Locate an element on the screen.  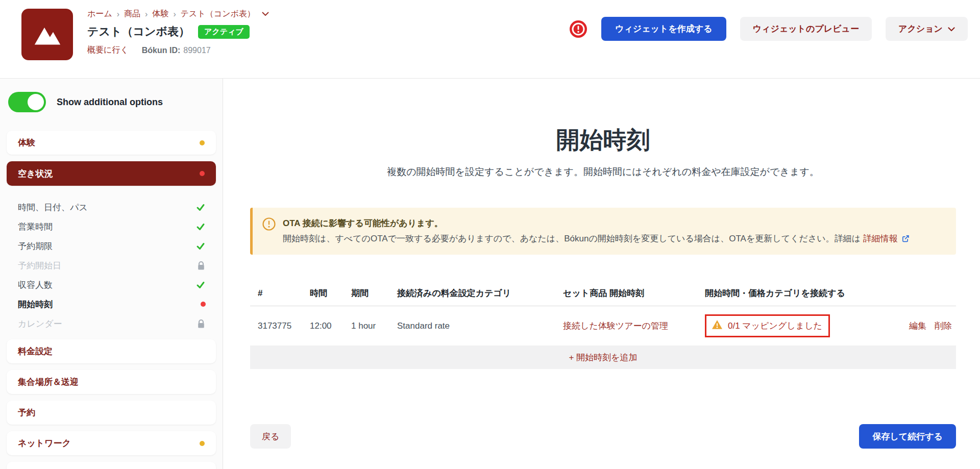
bokun-id: Bókun ID:899017 is located at coordinates (177, 51).